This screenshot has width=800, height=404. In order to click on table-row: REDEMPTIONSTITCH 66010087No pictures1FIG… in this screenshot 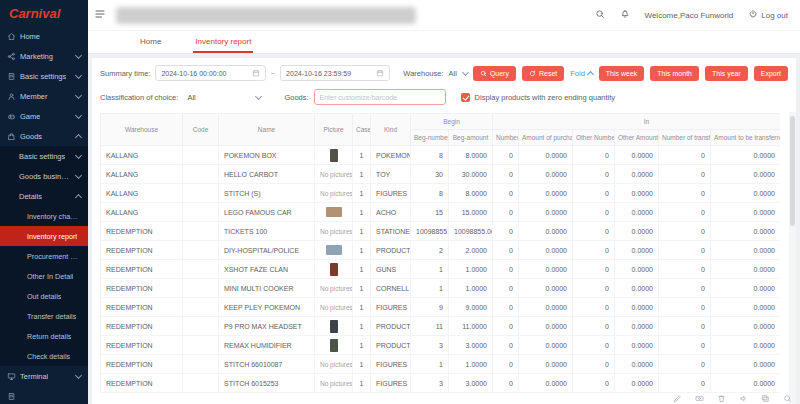, I will do `click(441, 364)`.